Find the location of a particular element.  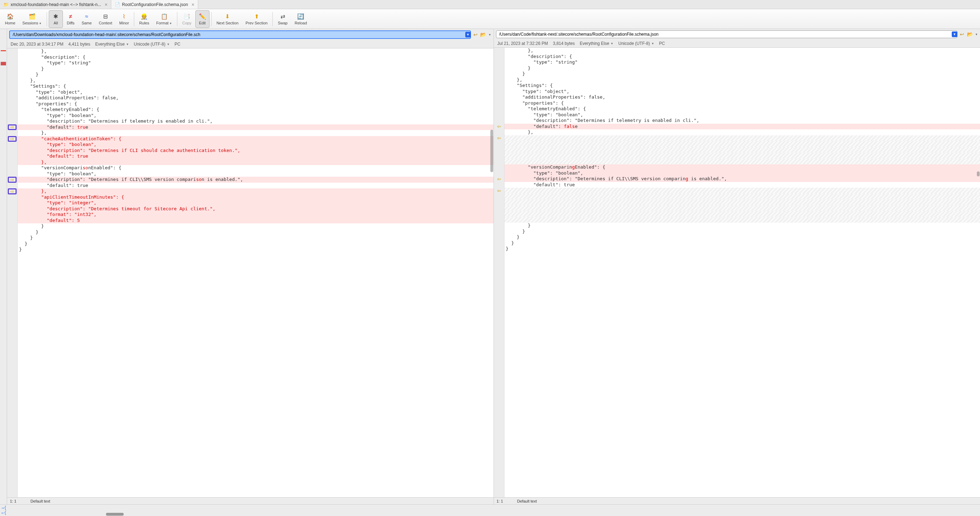

rules-button: 👷Rules is located at coordinates (144, 19).